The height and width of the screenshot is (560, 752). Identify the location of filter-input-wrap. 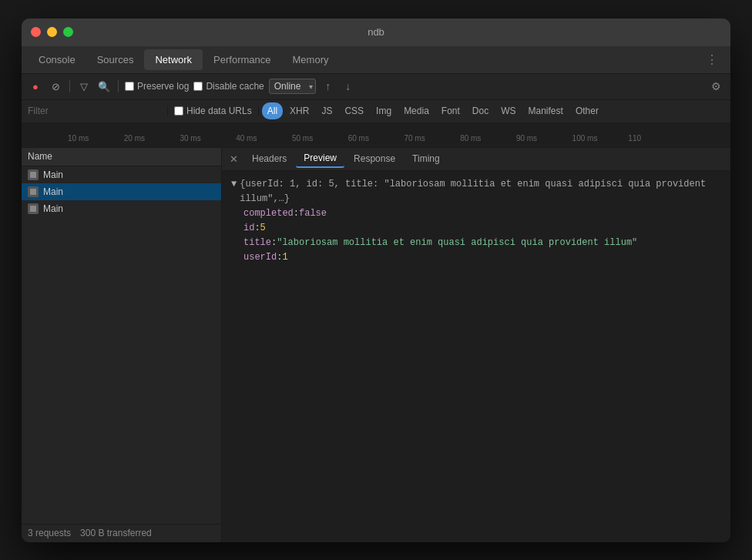
(95, 111).